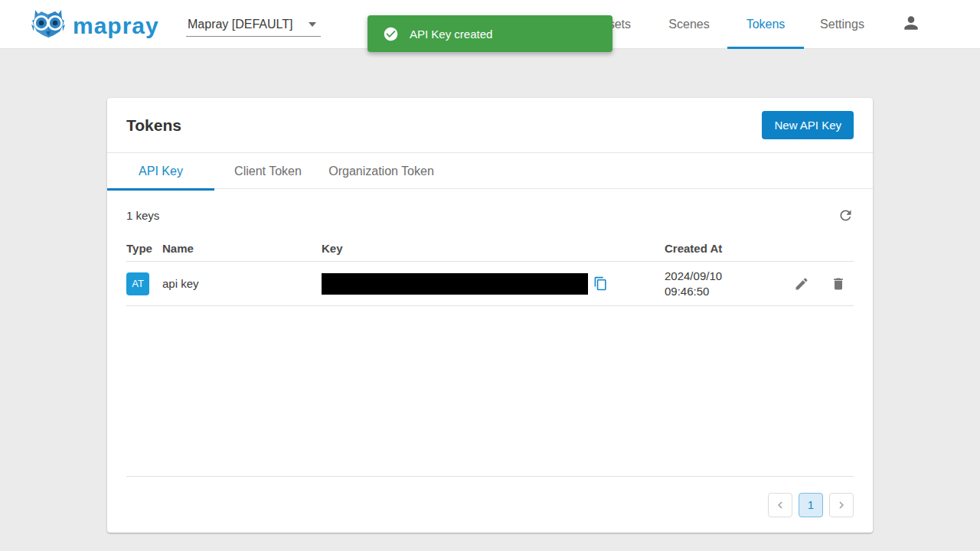  What do you see at coordinates (48, 26) in the screenshot?
I see `owl-icon` at bounding box center [48, 26].